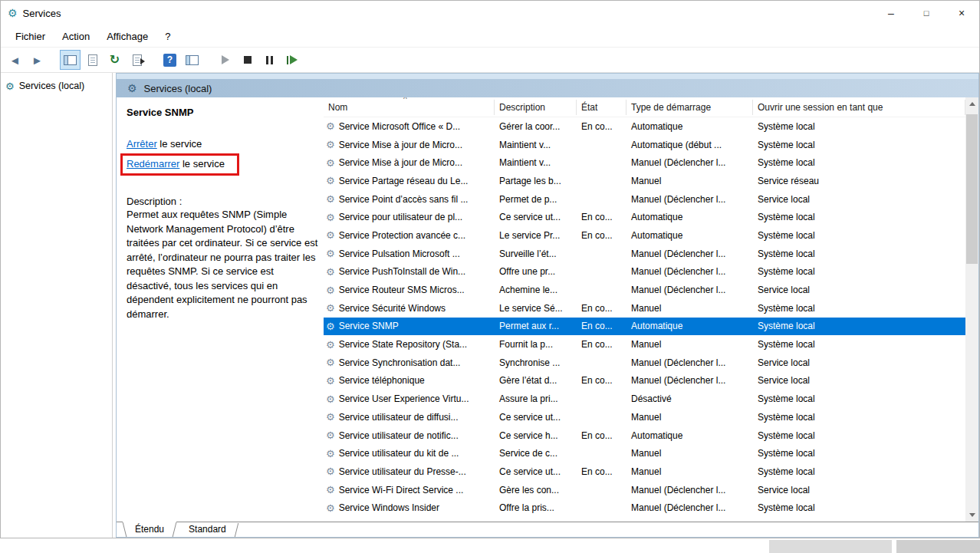 The width and height of the screenshot is (980, 553). Describe the element at coordinates (291, 60) in the screenshot. I see `restart-service-button` at that location.